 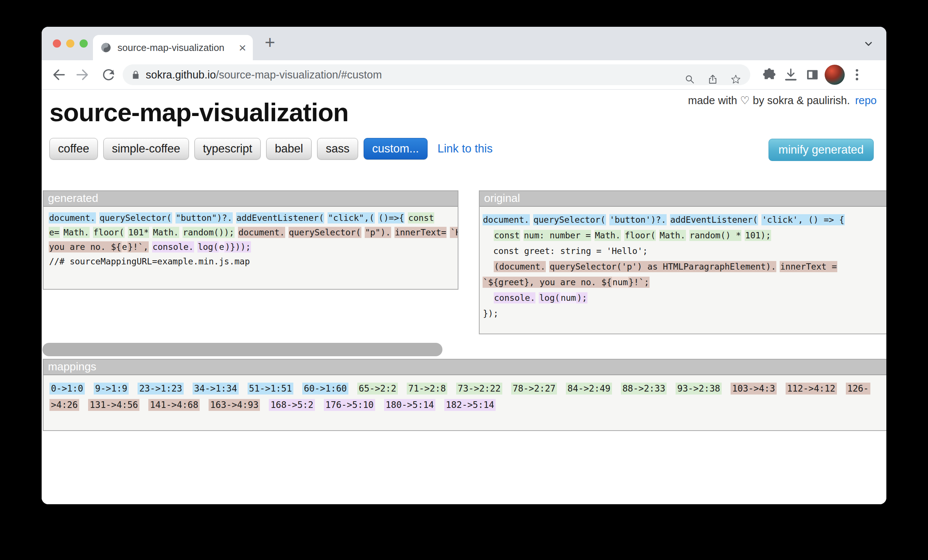 What do you see at coordinates (70, 44) in the screenshot?
I see `window-minimize-button` at bounding box center [70, 44].